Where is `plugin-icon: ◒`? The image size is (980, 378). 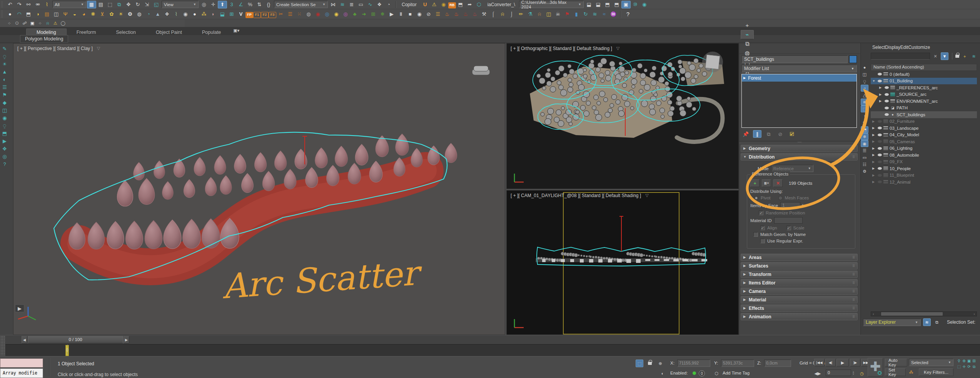
plugin-icon: ◒ is located at coordinates (75, 14).